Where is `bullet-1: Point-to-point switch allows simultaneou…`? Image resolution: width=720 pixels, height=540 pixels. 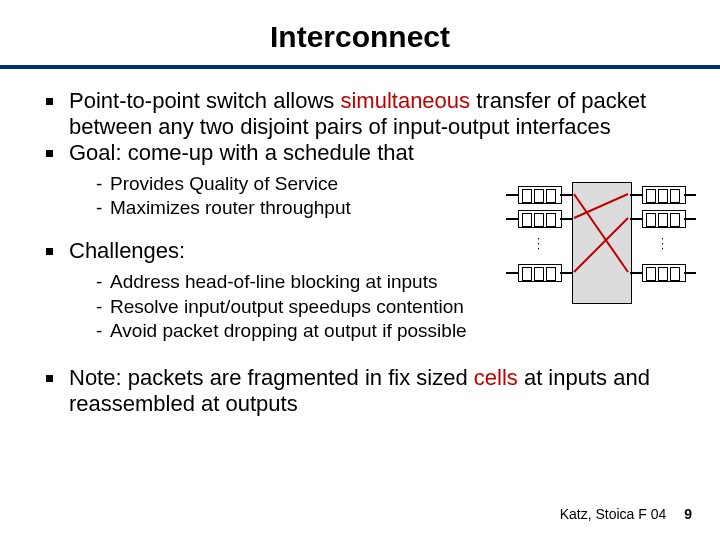
bullet-1: Point-to-point switch allows simultaneou… is located at coordinates (363, 114).